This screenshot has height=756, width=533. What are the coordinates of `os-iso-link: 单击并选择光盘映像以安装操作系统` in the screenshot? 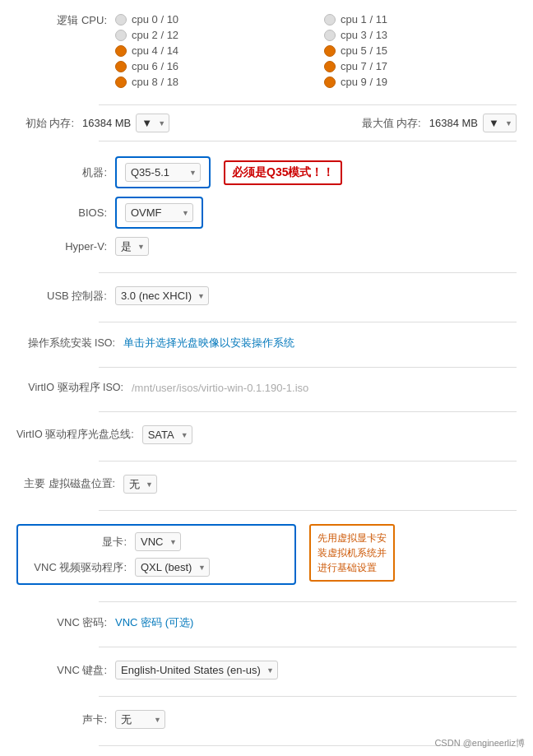 It's located at (209, 343).